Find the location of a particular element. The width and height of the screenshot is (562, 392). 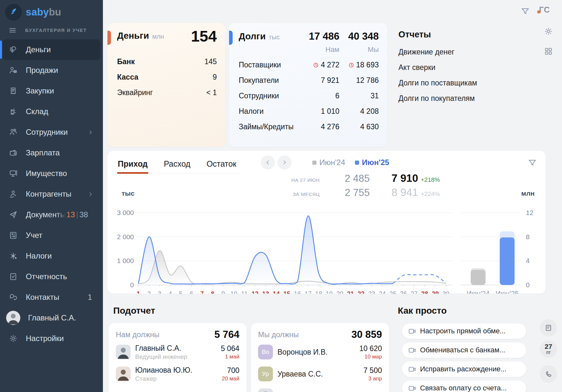

money-row: Эквайринг< 1 is located at coordinates (167, 93).